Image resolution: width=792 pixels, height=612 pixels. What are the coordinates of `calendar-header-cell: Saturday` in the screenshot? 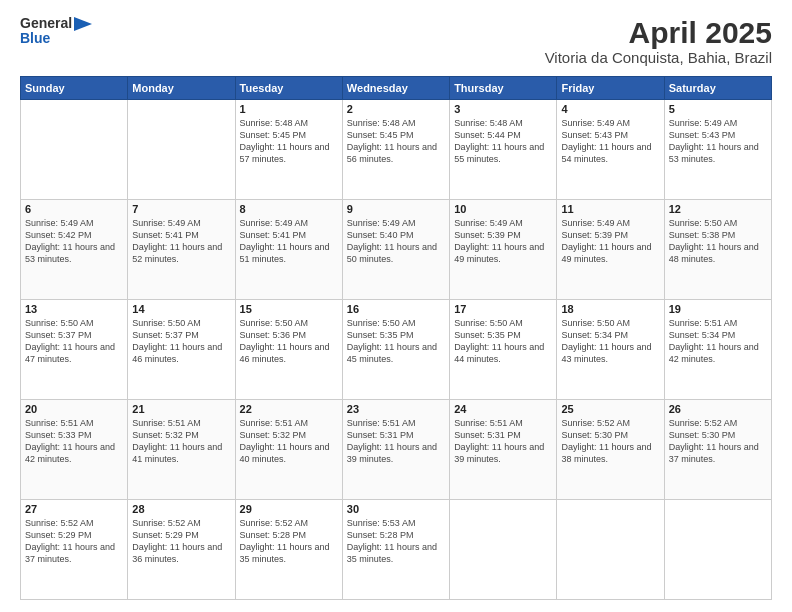 It's located at (718, 88).